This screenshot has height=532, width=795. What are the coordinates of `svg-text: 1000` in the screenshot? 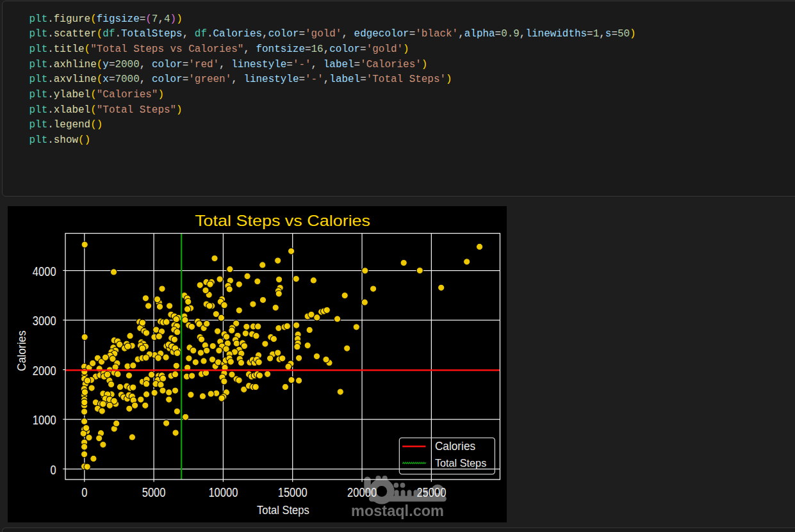 It's located at (45, 421).